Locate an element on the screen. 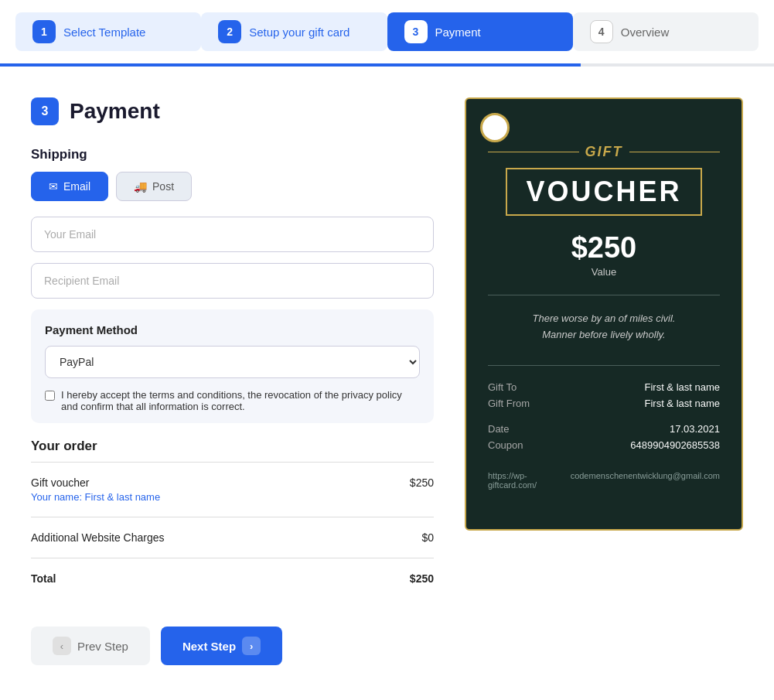  order-gift-label: Gift voucher is located at coordinates (96, 483).